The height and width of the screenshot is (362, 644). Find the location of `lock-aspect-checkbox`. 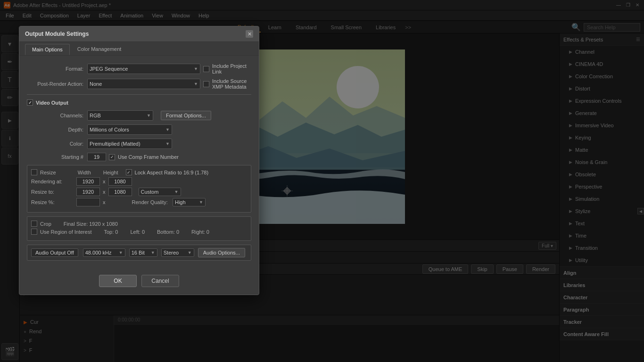

lock-aspect-checkbox is located at coordinates (129, 173).